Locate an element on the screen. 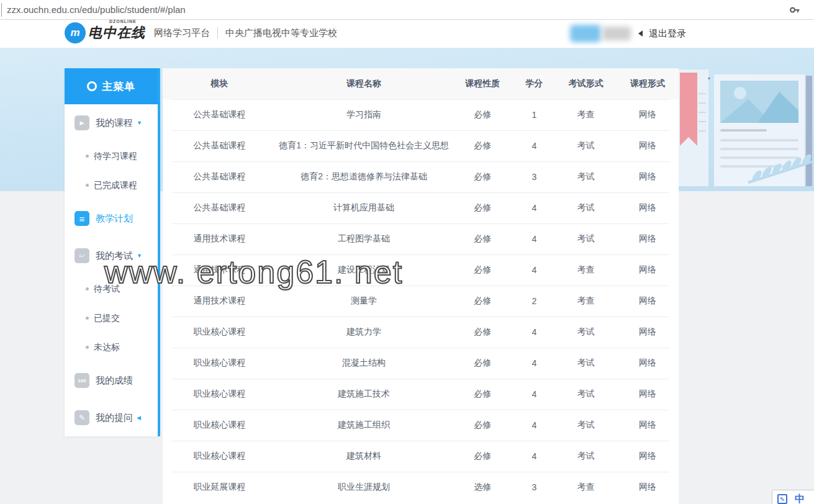 This screenshot has height=504, width=814. ime-toolbar: ✎ 中 is located at coordinates (793, 497).